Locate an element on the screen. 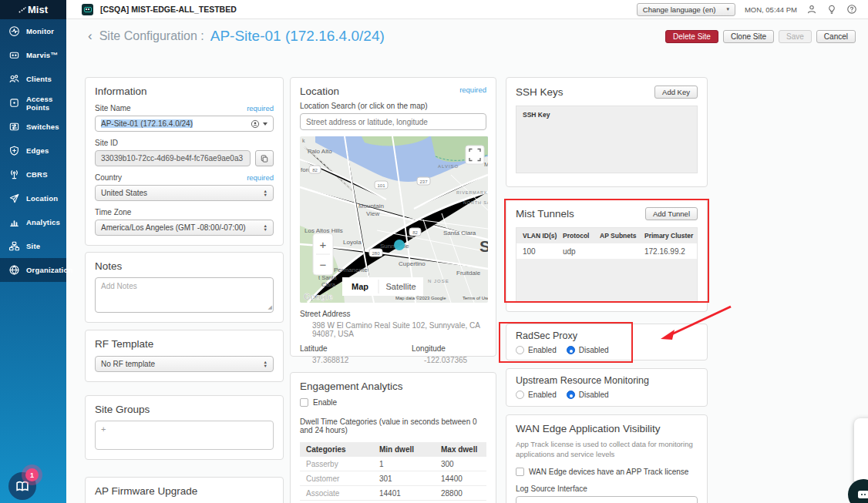 This screenshot has height=503, width=868. sidebar-item-label: Marvis™ is located at coordinates (42, 55).